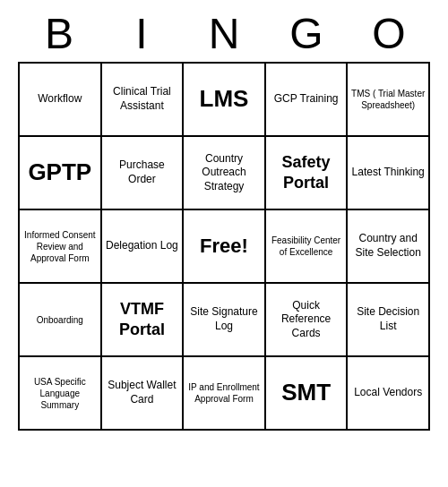  What do you see at coordinates (59, 34) in the screenshot?
I see `letter-b: B` at bounding box center [59, 34].